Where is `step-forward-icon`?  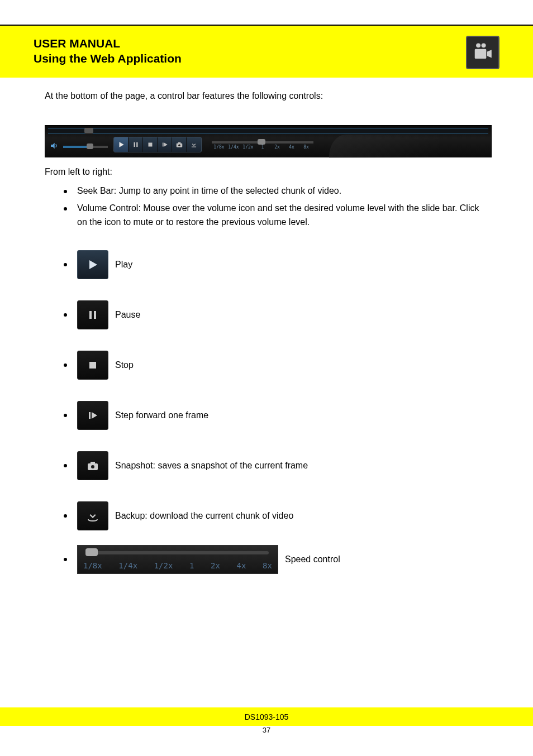 step-forward-icon is located at coordinates (93, 415).